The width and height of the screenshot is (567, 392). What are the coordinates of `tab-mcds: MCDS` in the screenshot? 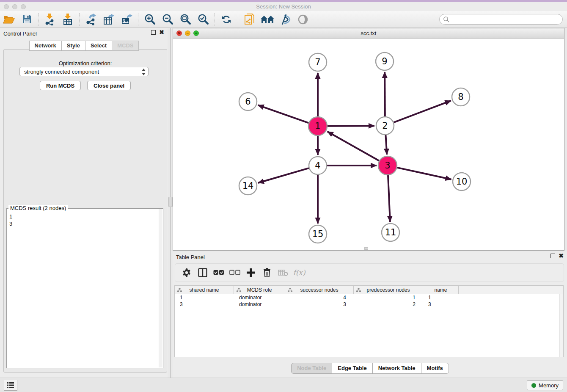 It's located at (125, 46).